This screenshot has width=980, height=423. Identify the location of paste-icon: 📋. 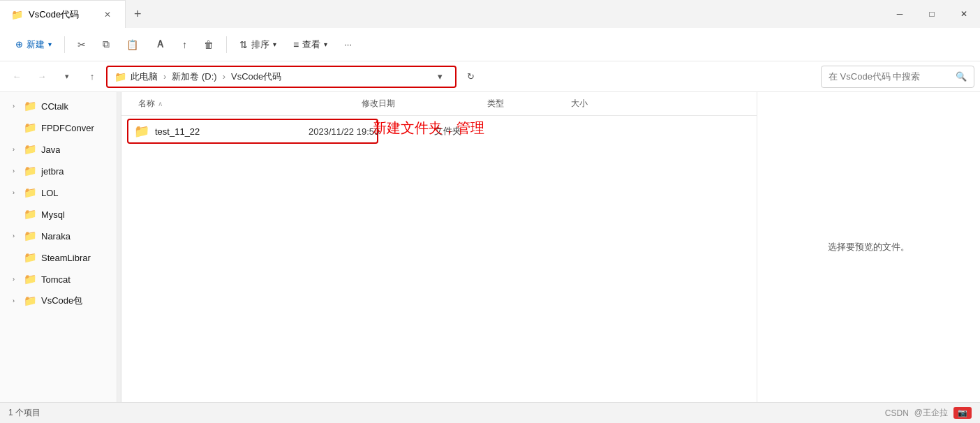
(133, 45).